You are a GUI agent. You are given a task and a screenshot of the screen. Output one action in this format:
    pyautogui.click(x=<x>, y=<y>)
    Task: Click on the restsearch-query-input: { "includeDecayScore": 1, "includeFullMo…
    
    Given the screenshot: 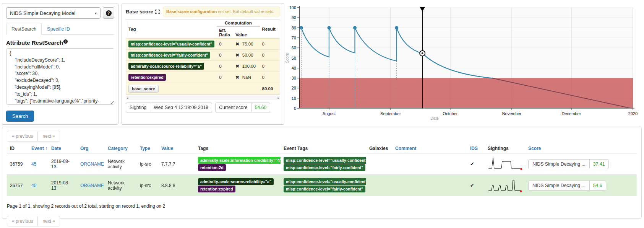 What is the action you would take?
    pyautogui.click(x=60, y=77)
    